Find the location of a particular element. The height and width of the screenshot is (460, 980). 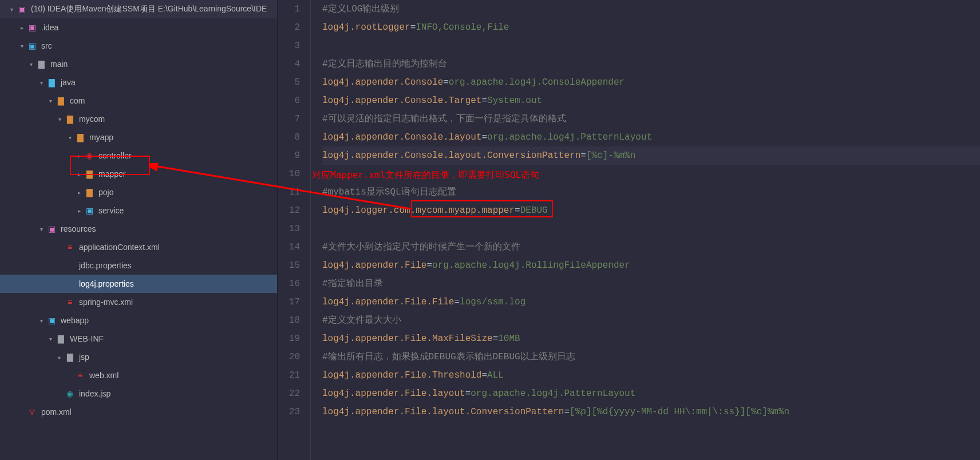

code-line-18: #定义文件最大大小 is located at coordinates (651, 320).